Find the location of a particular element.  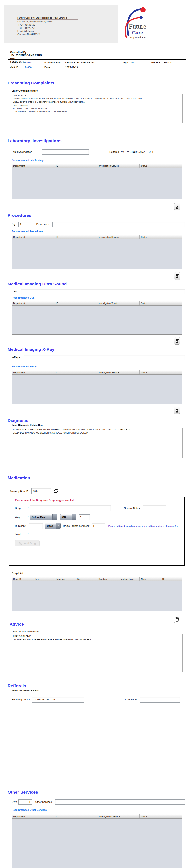

meal-select-value: Before Meal is located at coordinates (41, 517).